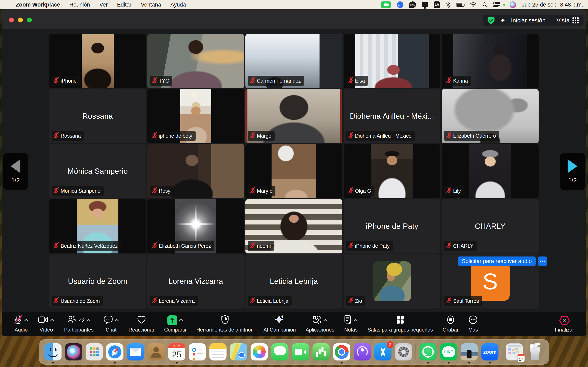 This screenshot has height=367, width=588. I want to click on menu-reunion: Reunión, so click(80, 5).